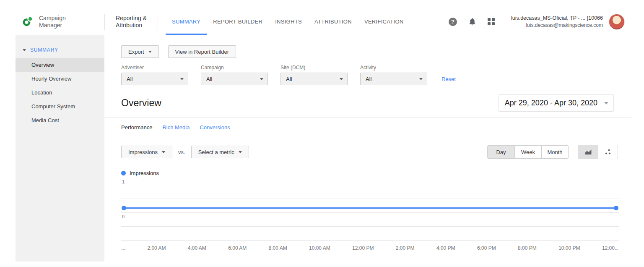  I want to click on site-dcm-dropdown-value: All, so click(289, 79).